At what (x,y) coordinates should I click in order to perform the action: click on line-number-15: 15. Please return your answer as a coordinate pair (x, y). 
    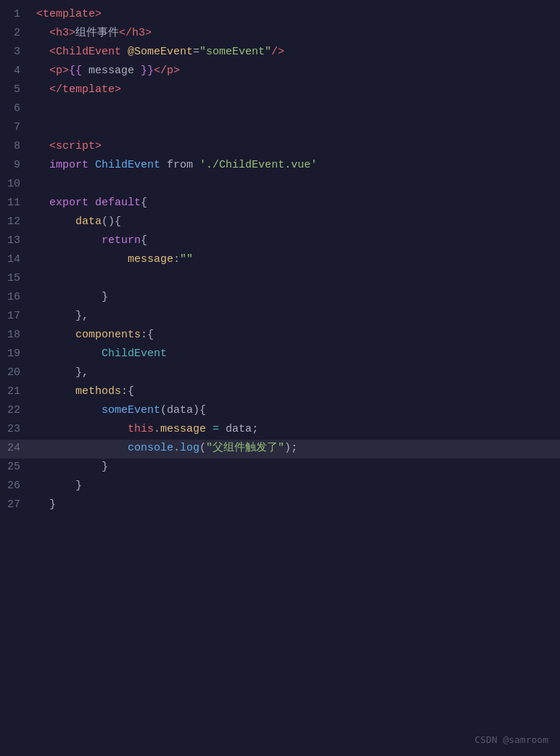
    Looking at the image, I should click on (17, 279).